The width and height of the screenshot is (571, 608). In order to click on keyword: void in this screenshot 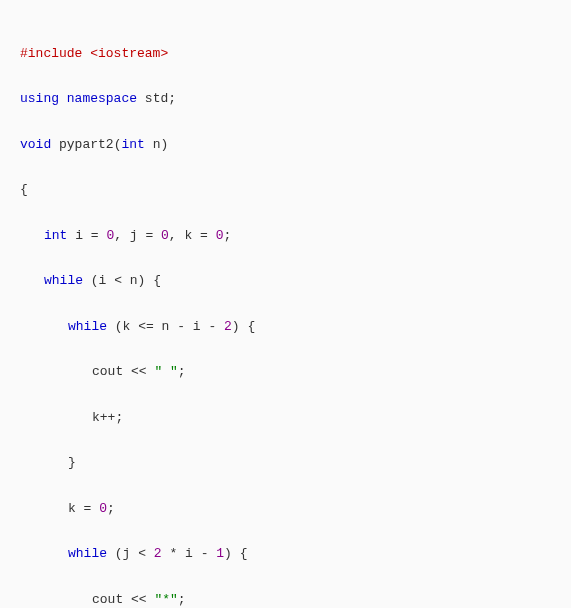, I will do `click(36, 144)`.